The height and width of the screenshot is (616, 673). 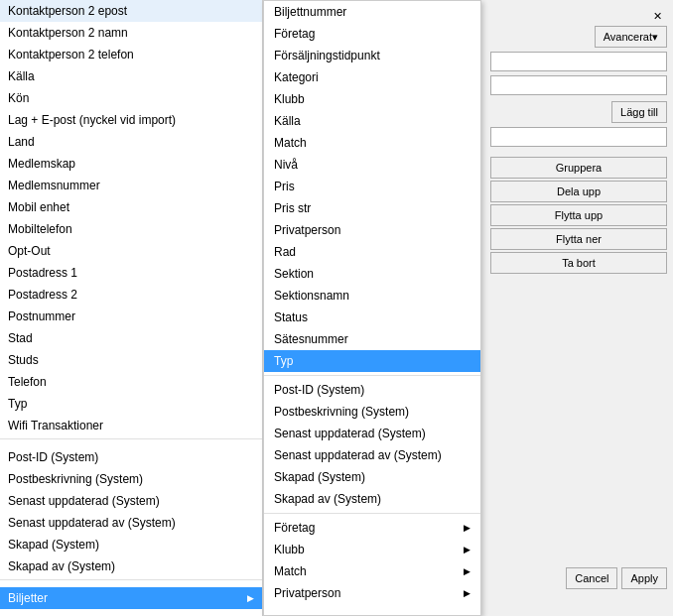 What do you see at coordinates (83, 501) in the screenshot?
I see `left-item-label: Senast uppdaterad (System)` at bounding box center [83, 501].